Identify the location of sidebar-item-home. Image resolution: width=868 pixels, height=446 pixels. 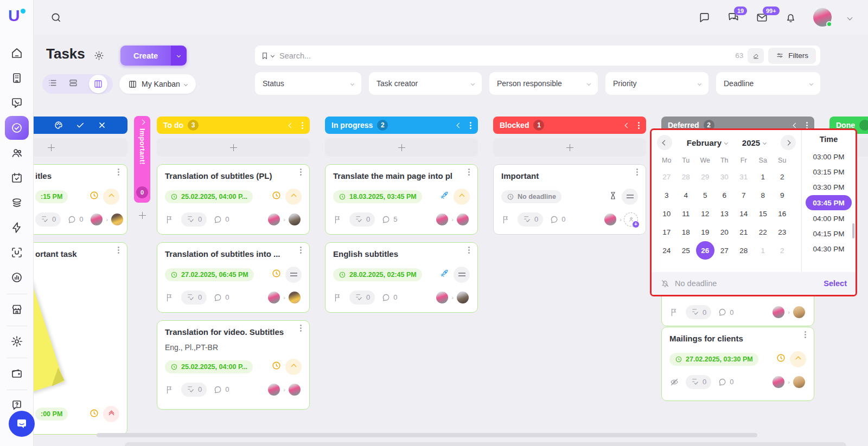
(17, 53).